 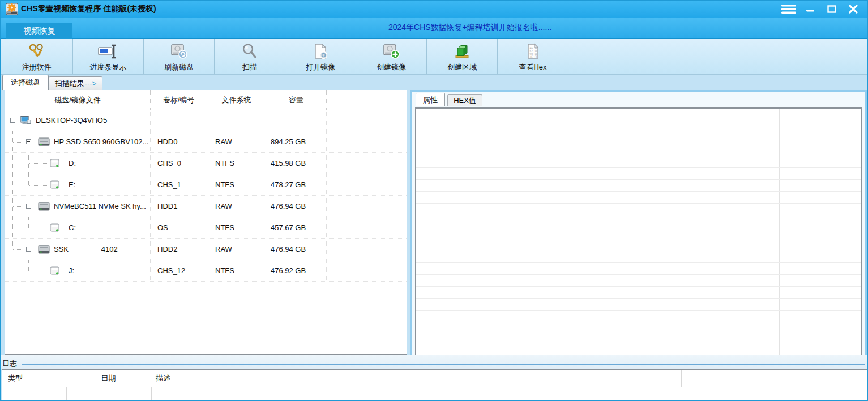 I want to click on cell-capacity: 478.27 GB, so click(x=297, y=184).